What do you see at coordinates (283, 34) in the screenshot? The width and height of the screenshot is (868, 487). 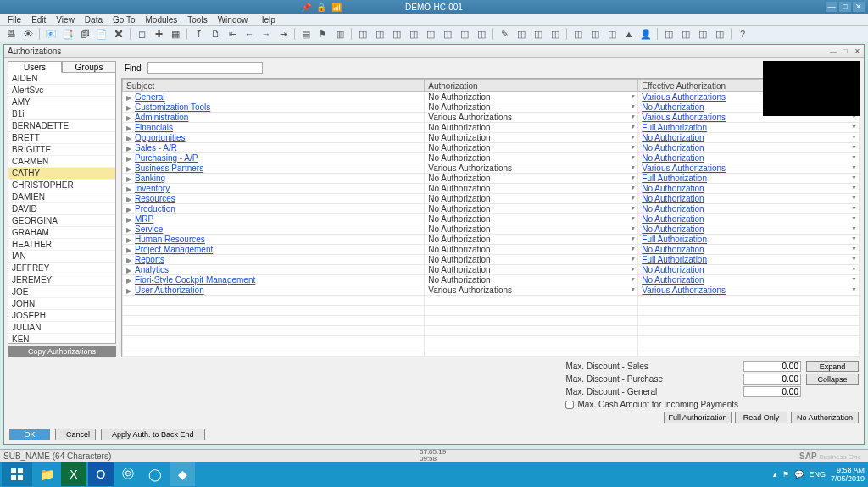 I see `toolbar-icon: ⇥` at bounding box center [283, 34].